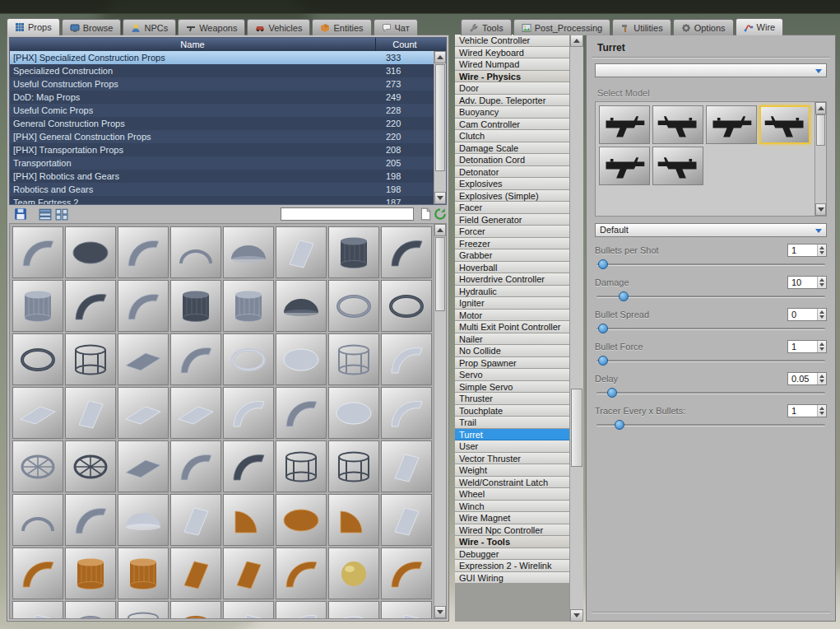 The width and height of the screenshot is (840, 629). I want to click on tab-wire: Wire, so click(760, 26).